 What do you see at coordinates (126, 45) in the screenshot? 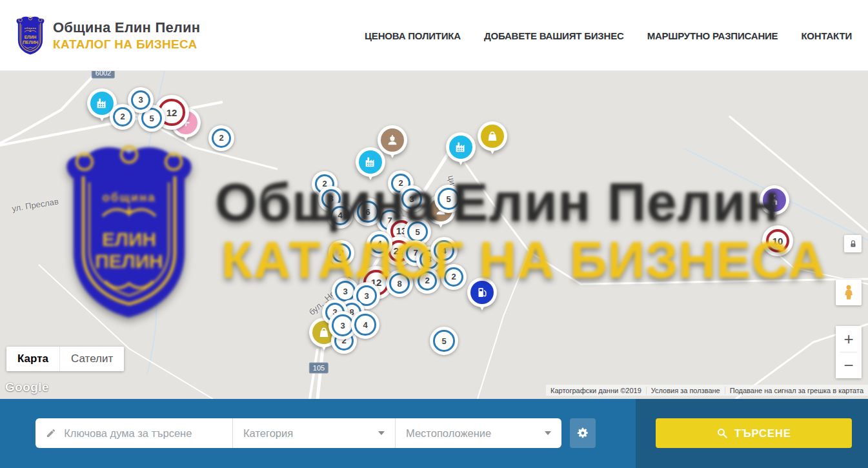
I see `site-subtitle: КАТАЛОГ НА БИЗНЕСА` at bounding box center [126, 45].